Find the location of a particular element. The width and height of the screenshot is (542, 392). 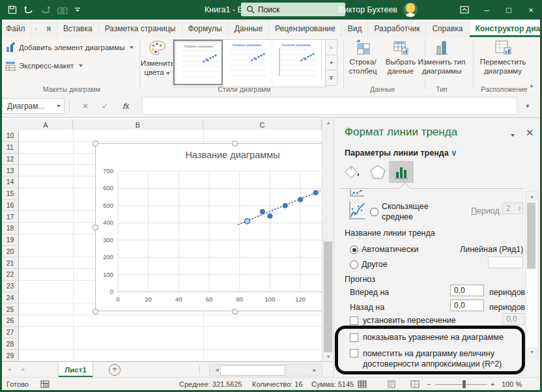

row-header-13: 13 is located at coordinates (10, 171).